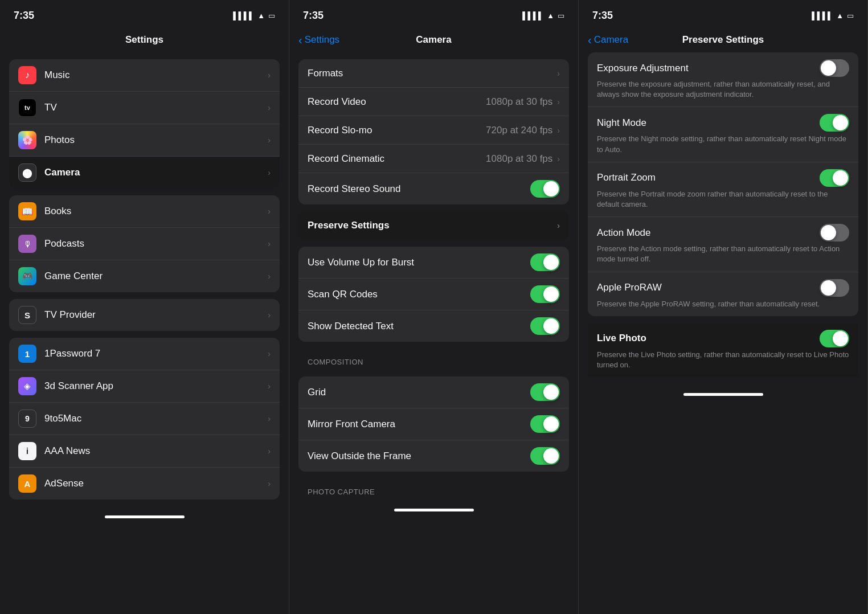 The height and width of the screenshot is (614, 868). Describe the element at coordinates (396, 130) in the screenshot. I see `recordslomo-label: Record Slo-mo` at that location.